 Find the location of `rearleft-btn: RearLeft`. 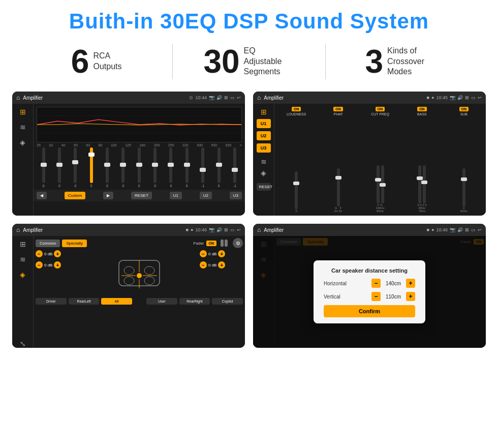

rearleft-btn: RearLeft is located at coordinates (84, 301).